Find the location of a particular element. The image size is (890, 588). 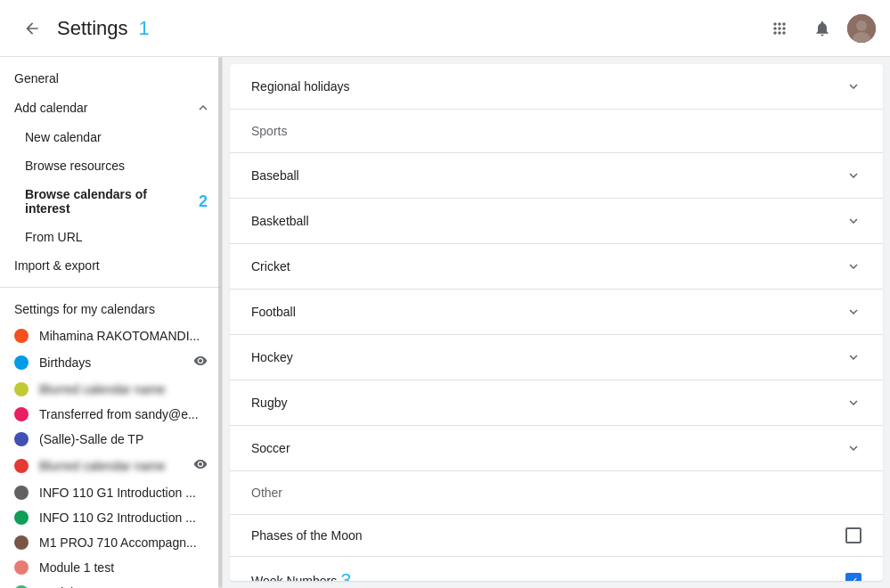

phases-moon-checkbox is located at coordinates (853, 535).